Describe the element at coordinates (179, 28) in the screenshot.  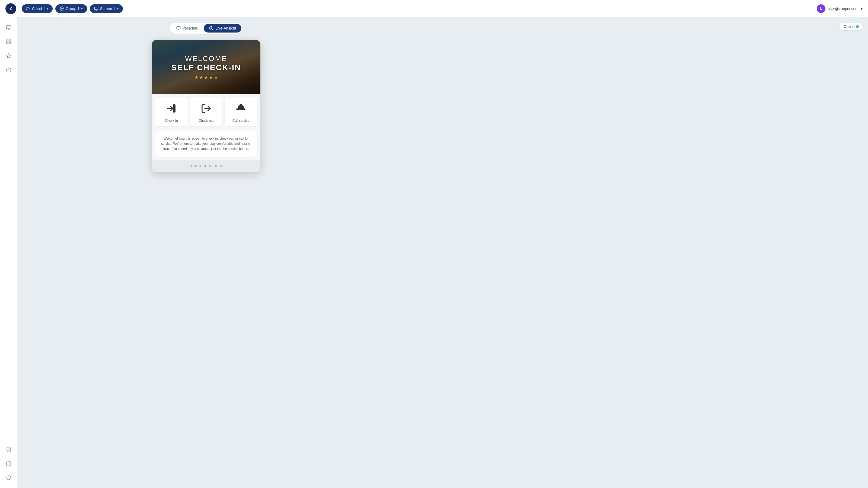
I see `preview-icon` at that location.